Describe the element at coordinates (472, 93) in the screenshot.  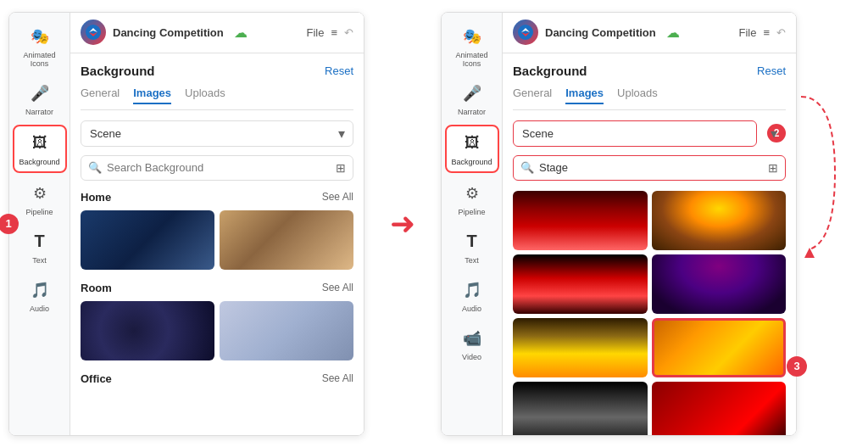
I see `narrator-icon-r: 🎤` at that location.